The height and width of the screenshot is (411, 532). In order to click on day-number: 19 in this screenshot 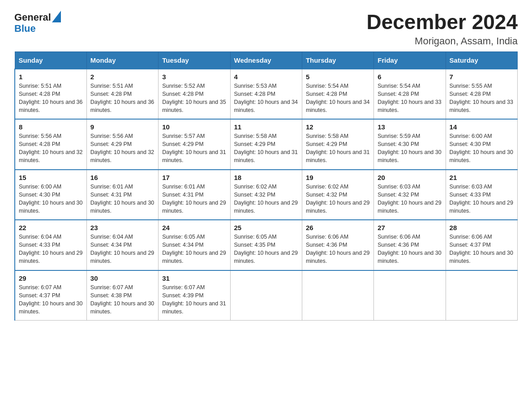, I will do `click(338, 177)`.